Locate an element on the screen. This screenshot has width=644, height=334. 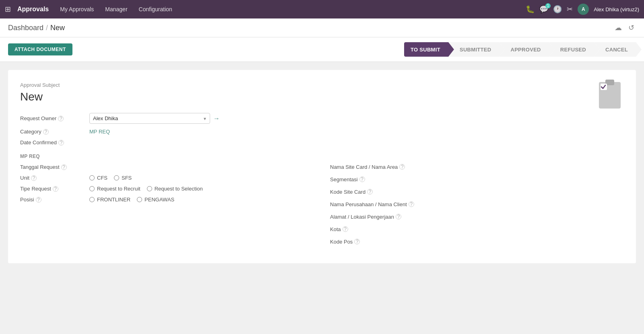
nama-perusahaan-help: ? is located at coordinates (411, 204).